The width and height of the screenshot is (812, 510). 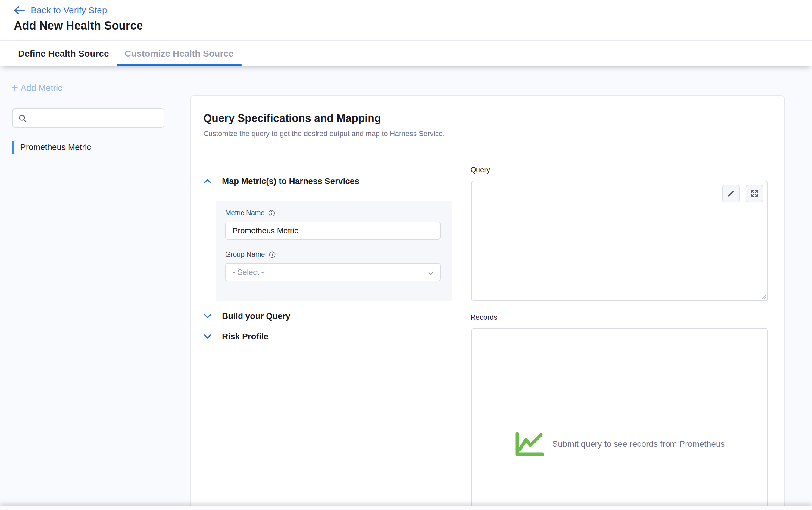 What do you see at coordinates (755, 193) in the screenshot?
I see `expand-icon` at bounding box center [755, 193].